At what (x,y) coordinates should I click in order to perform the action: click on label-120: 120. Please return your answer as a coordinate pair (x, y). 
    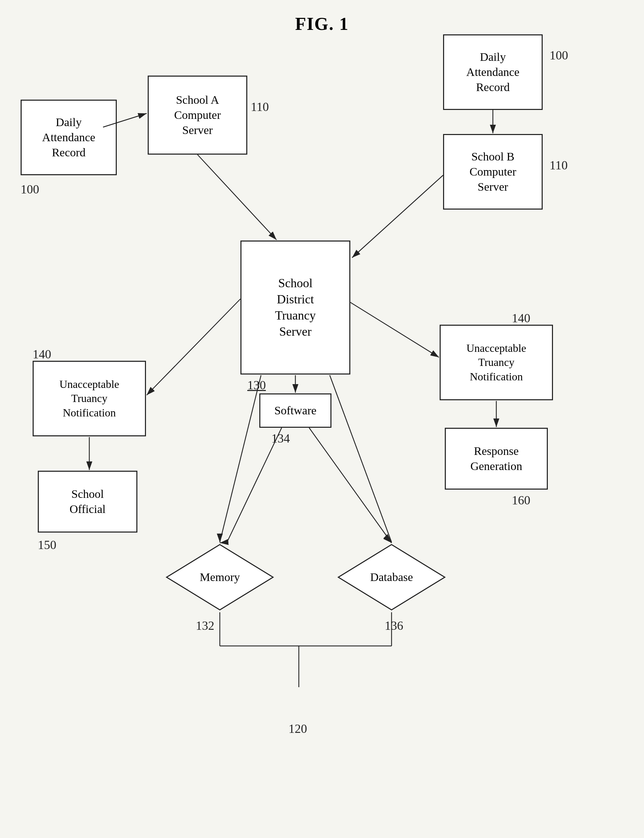
    Looking at the image, I should click on (298, 729).